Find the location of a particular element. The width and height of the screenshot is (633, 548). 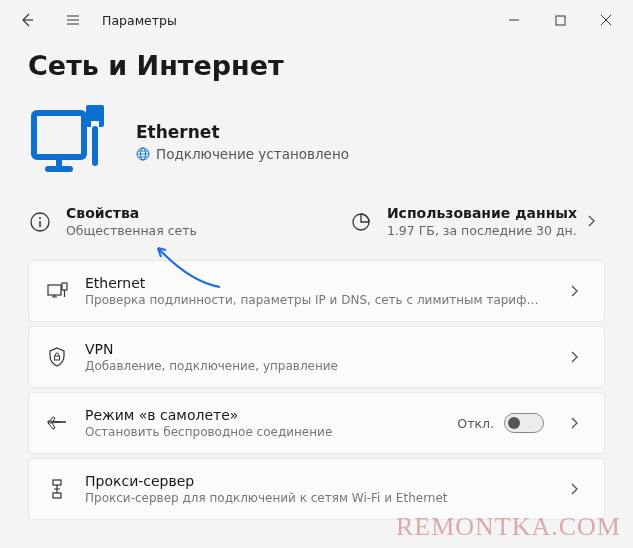

info-icon is located at coordinates (40, 222).